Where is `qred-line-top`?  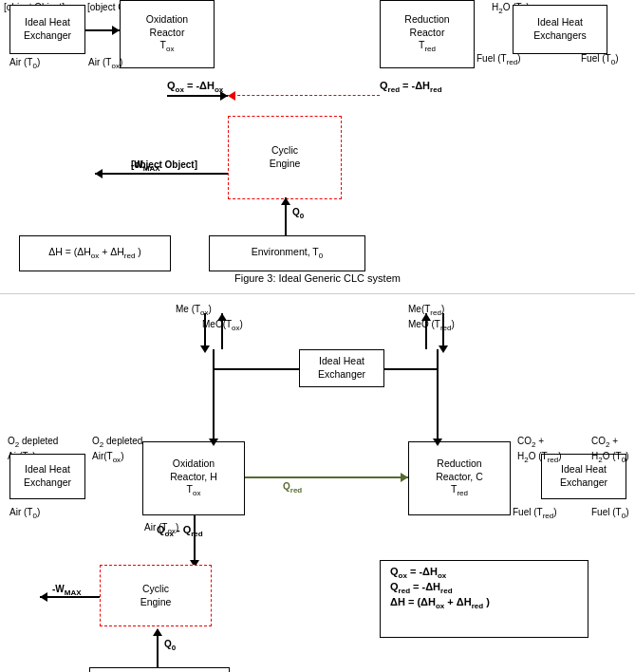
qred-line-top is located at coordinates (304, 95).